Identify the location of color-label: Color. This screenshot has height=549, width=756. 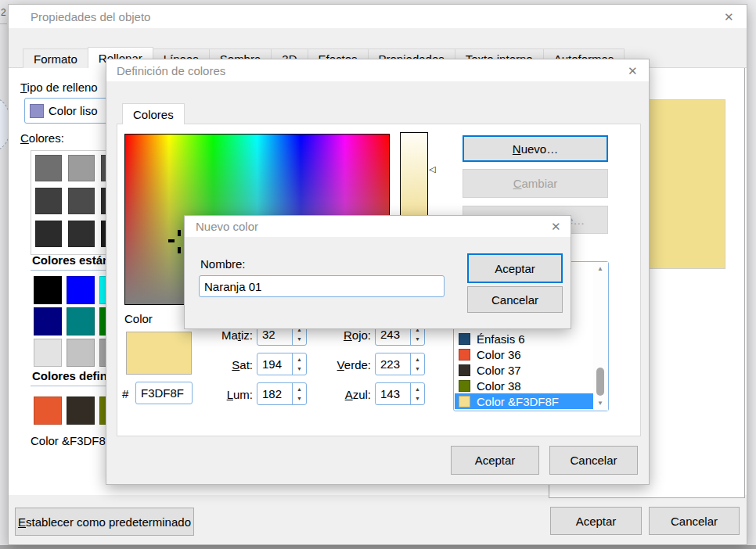
(139, 319).